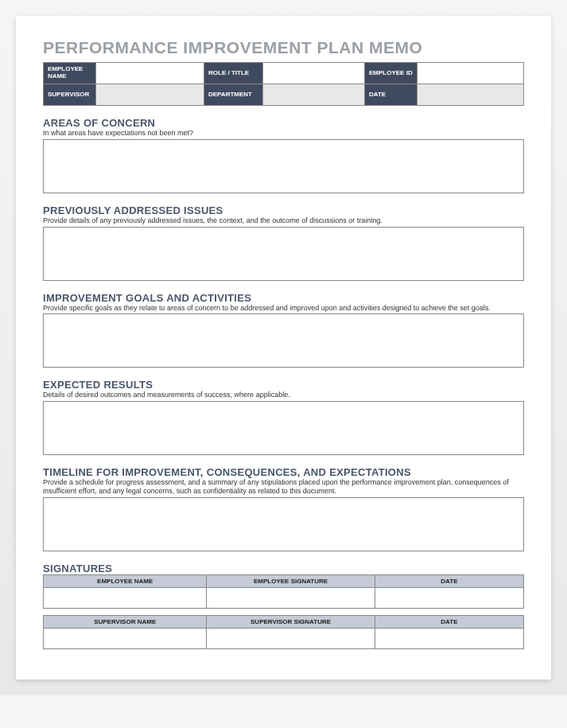 The image size is (567, 728). Describe the element at coordinates (283, 487) in the screenshot. I see `section-desc: Provide a schedule for progress assessme…` at that location.